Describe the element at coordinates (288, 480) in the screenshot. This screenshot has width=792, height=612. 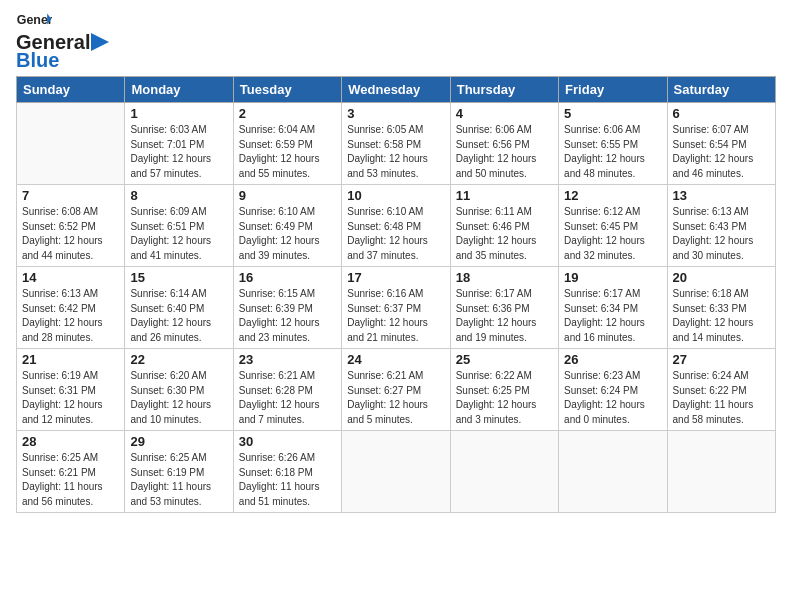
I see `day-detail: Sunrise: 6:26 AM Sunset: 6:18 PM Dayligh…` at that location.